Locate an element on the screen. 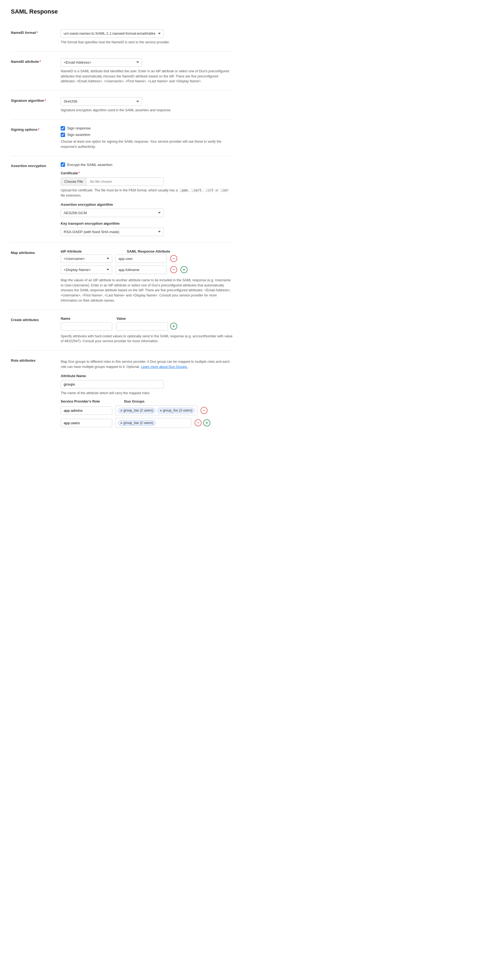 Image resolution: width=484 pixels, height=980 pixels. sign-assertion-label: Sign assertion is located at coordinates (79, 135).